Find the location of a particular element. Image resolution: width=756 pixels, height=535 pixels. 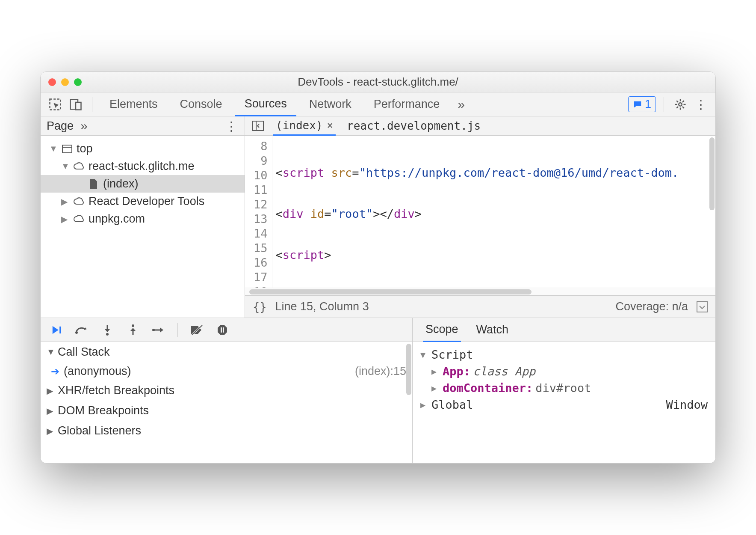

navigator-page-tab: Page is located at coordinates (60, 126).